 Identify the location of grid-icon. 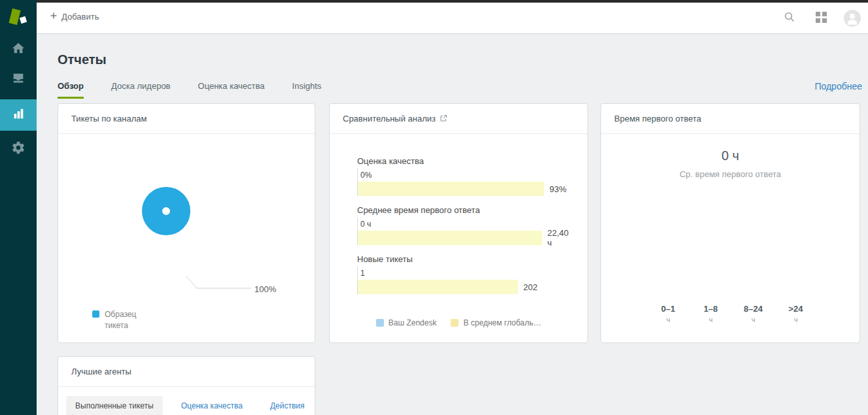
(822, 18).